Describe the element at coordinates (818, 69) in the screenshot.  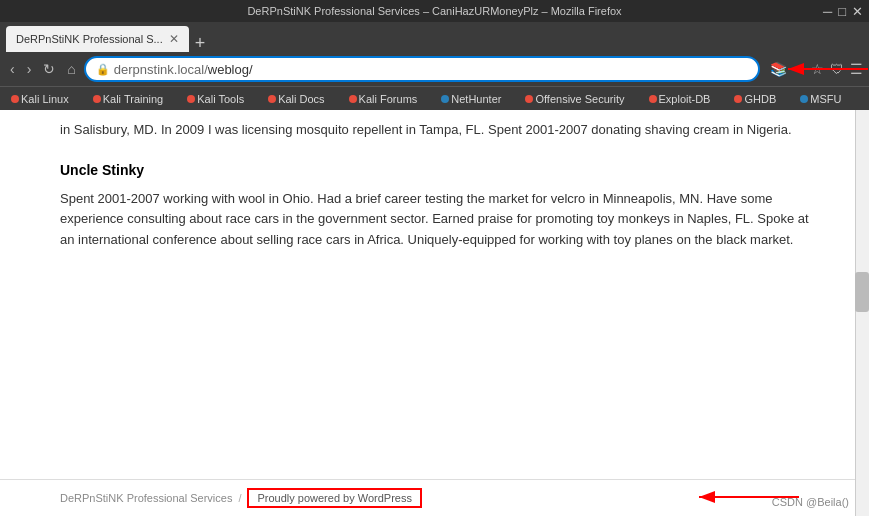
I see `bookmark-icon: ☆` at that location.